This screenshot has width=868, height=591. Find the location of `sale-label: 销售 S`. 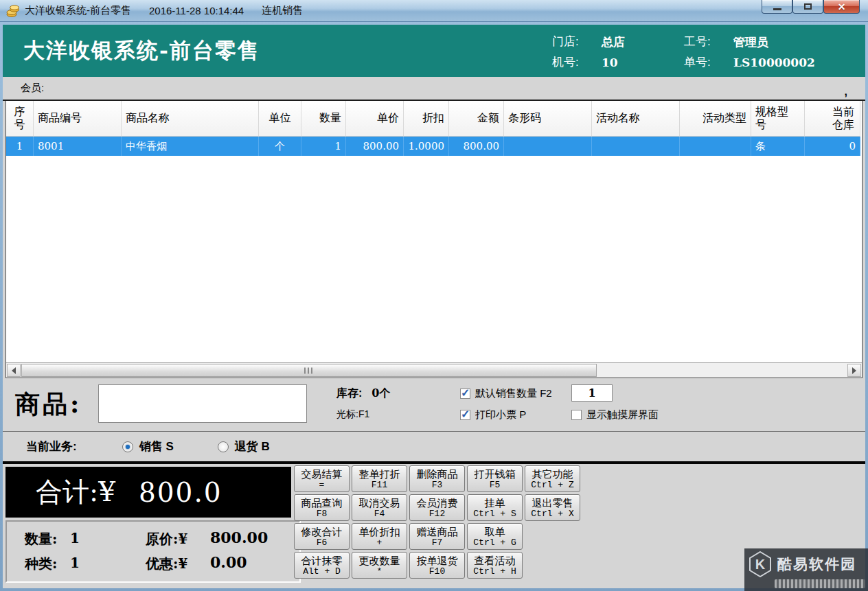

sale-label: 销售 S is located at coordinates (157, 446).